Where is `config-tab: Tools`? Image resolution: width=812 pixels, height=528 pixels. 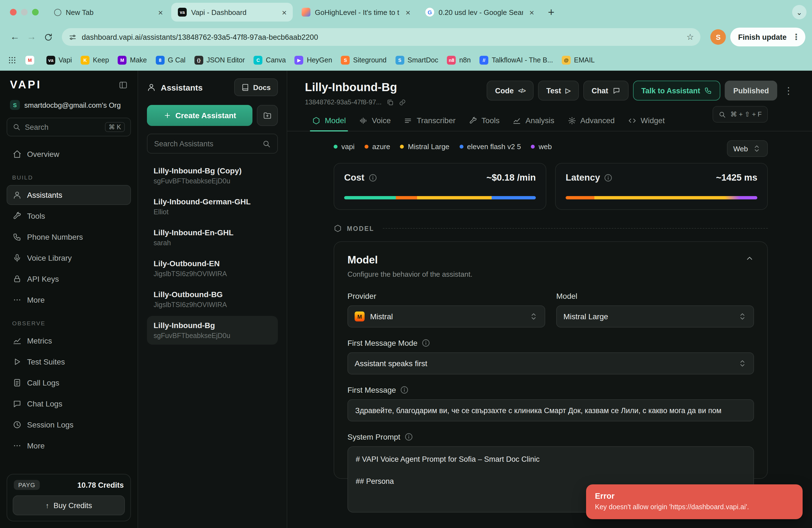 config-tab: Tools is located at coordinates (484, 121).